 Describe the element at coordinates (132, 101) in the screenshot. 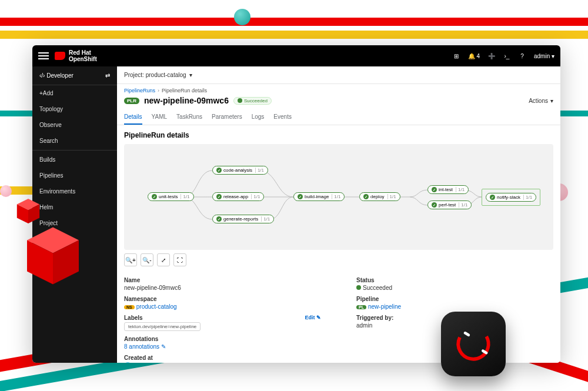

I see `resource-badge: PLR` at that location.